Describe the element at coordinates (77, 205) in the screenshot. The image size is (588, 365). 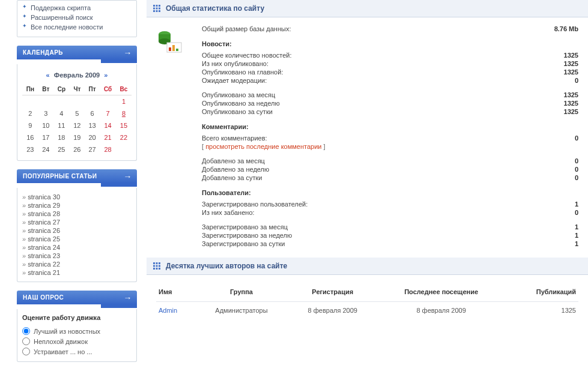
I see `popular-item: stranica 29` at that location.